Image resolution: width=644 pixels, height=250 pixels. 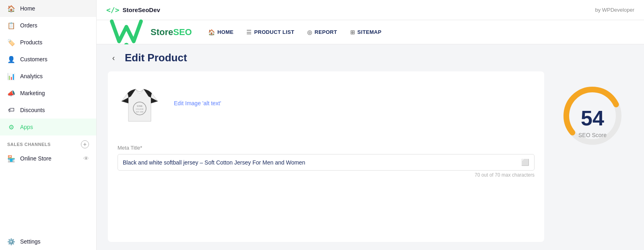 I want to click on meta-title-input-row: ⬜, so click(x=326, y=162).